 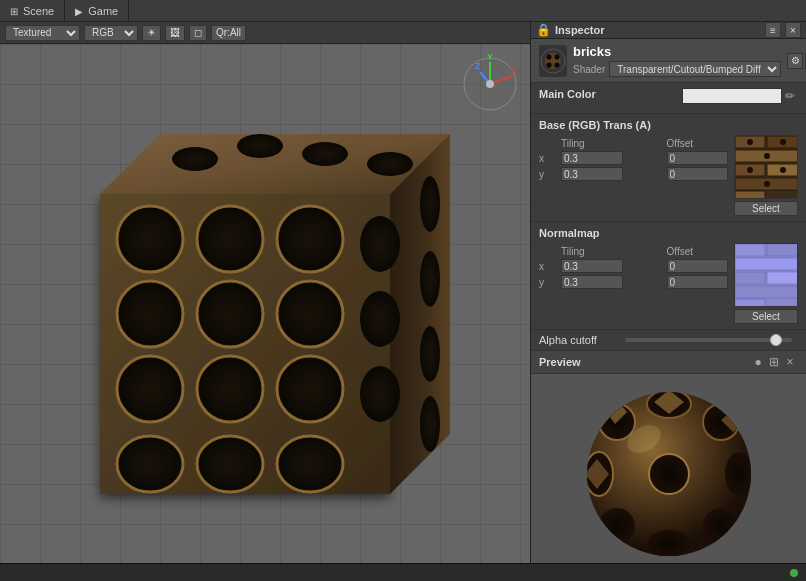 What do you see at coordinates (677, 52) in the screenshot?
I see `material-name: bricks` at bounding box center [677, 52].